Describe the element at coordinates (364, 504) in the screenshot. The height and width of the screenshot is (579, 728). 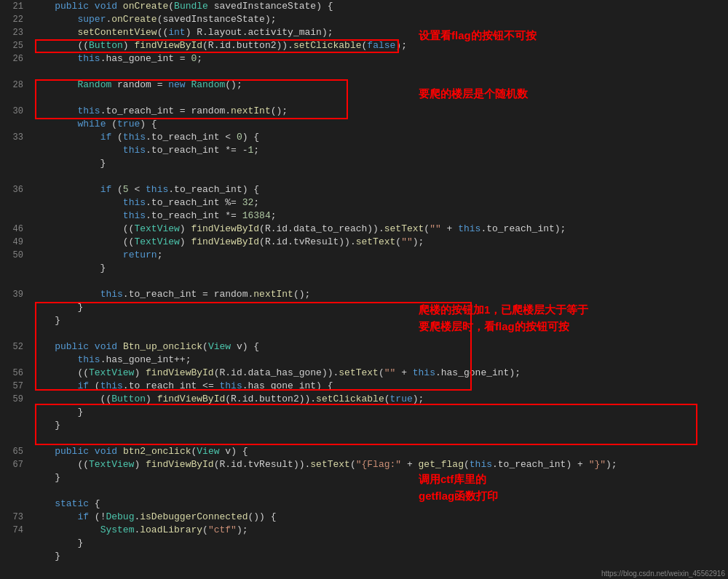
I see `line-static: static {` at that location.